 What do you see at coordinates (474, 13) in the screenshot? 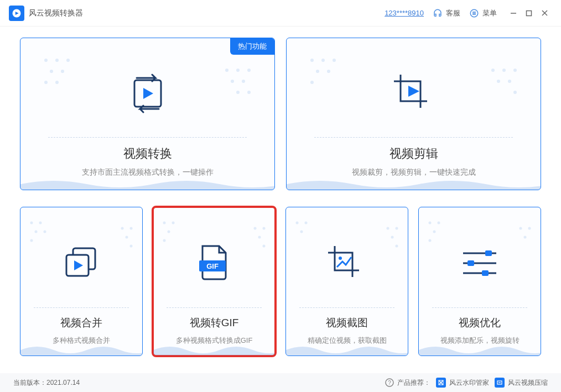
I see `menu-icon` at bounding box center [474, 13].